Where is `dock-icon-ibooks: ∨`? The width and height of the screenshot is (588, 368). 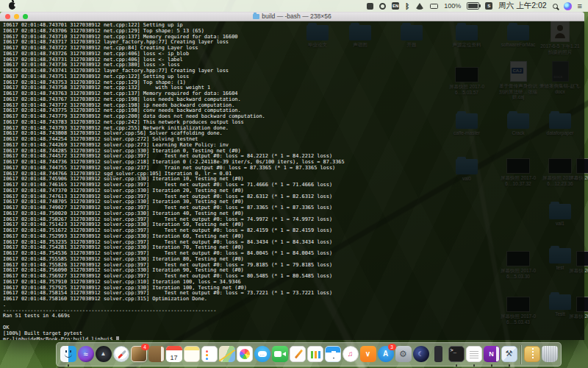 dock-icon-ibooks: ∨ is located at coordinates (368, 355).